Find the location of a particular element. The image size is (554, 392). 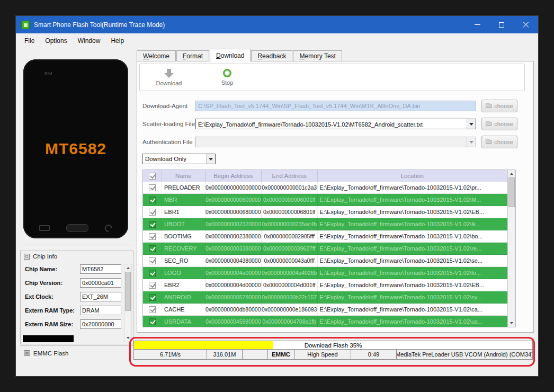

table-row: MBR0x00000000006000000x00000000006001ffE… is located at coordinates (325, 200).